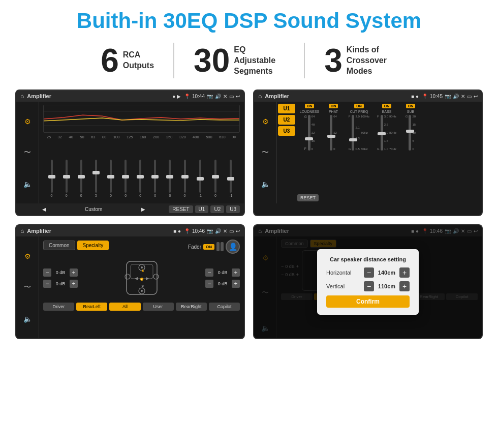  What do you see at coordinates (410, 133) in the screenshot?
I see `sub-slider` at bounding box center [410, 133].